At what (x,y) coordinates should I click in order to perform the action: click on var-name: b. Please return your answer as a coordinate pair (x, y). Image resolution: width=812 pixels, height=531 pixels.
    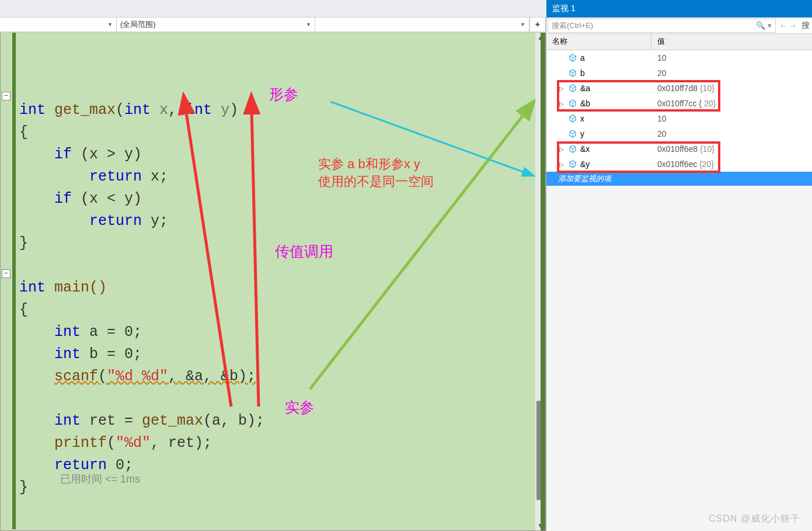
    Looking at the image, I should click on (583, 73).